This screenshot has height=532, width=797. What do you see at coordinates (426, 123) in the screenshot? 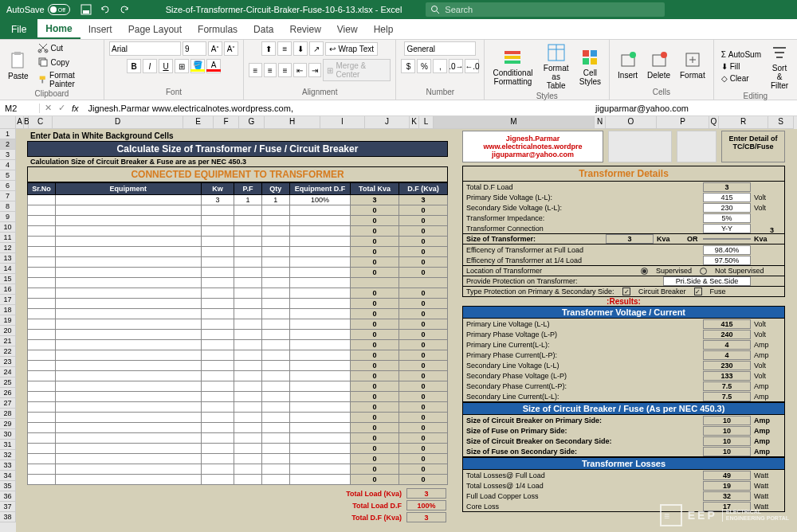
I see `col-header-L: L` at bounding box center [426, 123].